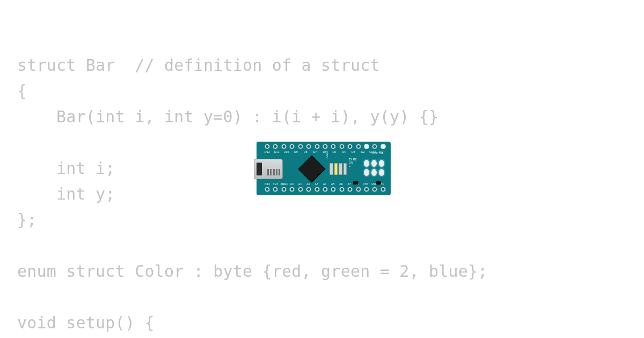 The width and height of the screenshot is (644, 338). Describe the element at coordinates (336, 169) in the screenshot. I see `user-led` at that location.